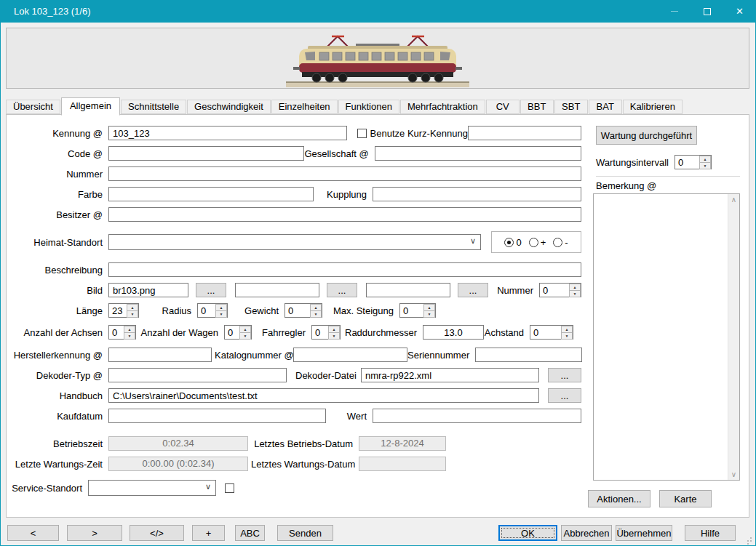 The width and height of the screenshot is (756, 546). What do you see at coordinates (304, 107) in the screenshot?
I see `tab-einzelheiten: Einzelheiten` at bounding box center [304, 107].